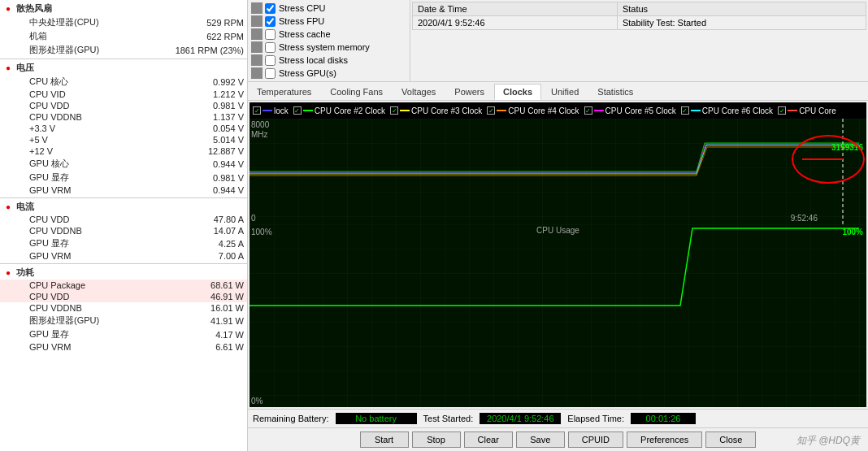  What do you see at coordinates (257, 21) in the screenshot?
I see `stress-fpu-icon` at bounding box center [257, 21].